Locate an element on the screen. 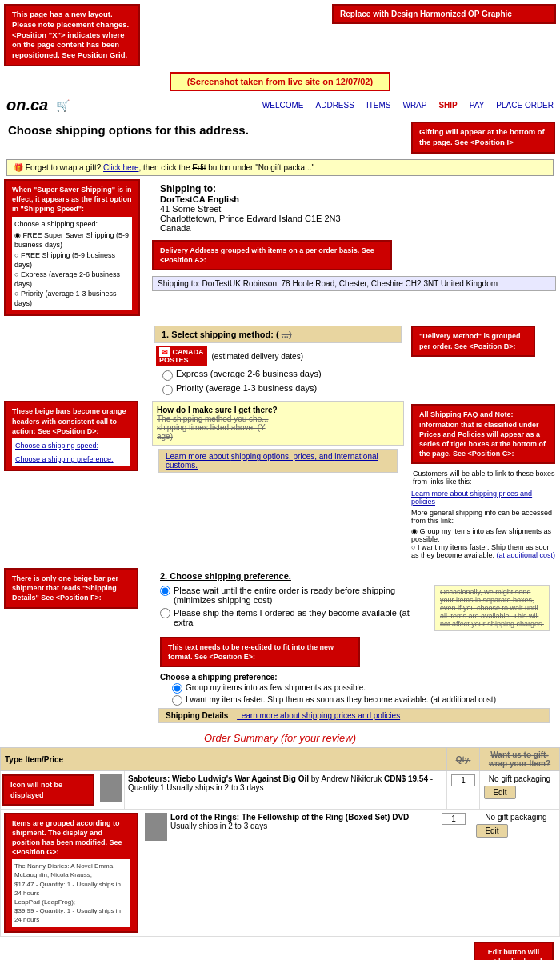 Image resolution: width=560 pixels, height=960 pixels. address-line1: 41 Some Street is located at coordinates (354, 209).